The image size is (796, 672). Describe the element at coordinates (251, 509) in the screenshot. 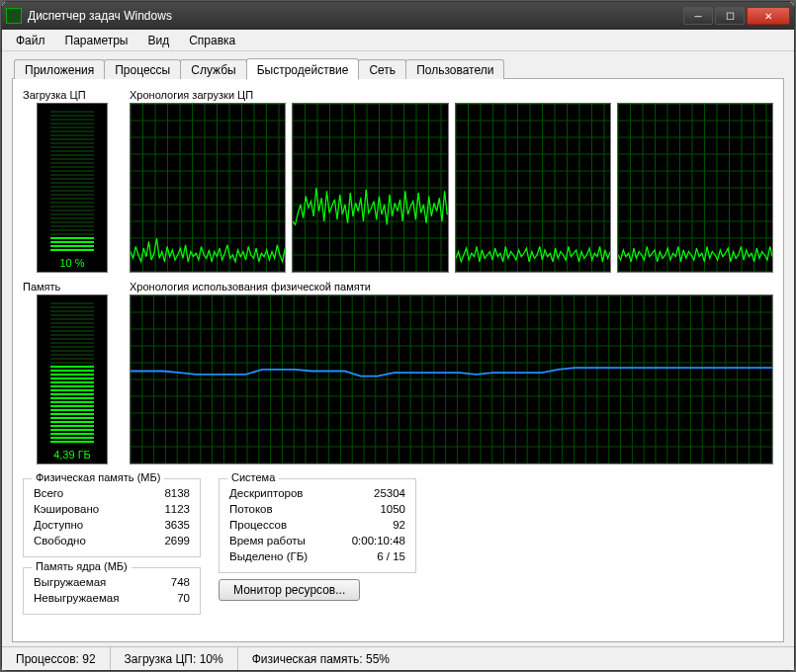

I see `stat-label: Потоков` at that location.